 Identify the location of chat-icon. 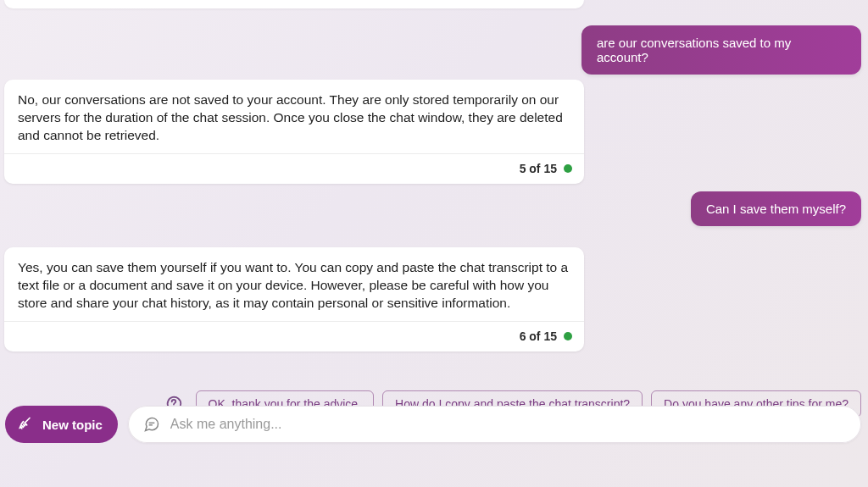
(152, 424).